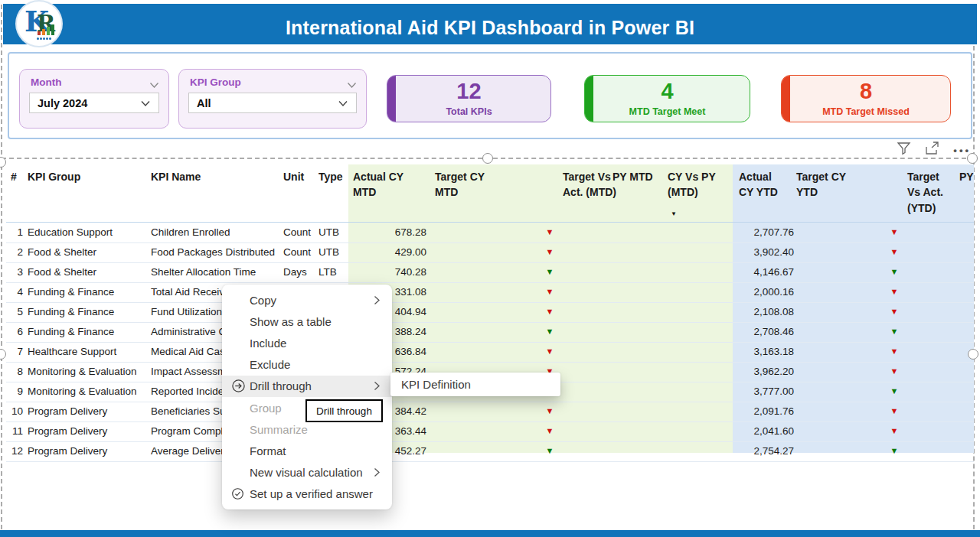 This screenshot has height=537, width=980. I want to click on actual-cy-ytd-cell: 2,041.60, so click(755, 431).